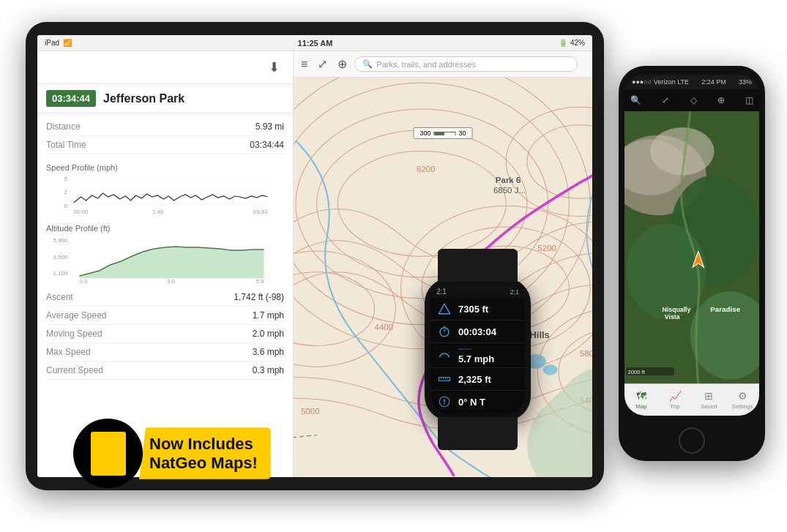  What do you see at coordinates (726, 309) in the screenshot?
I see `svg-text: Paradise` at bounding box center [726, 309].